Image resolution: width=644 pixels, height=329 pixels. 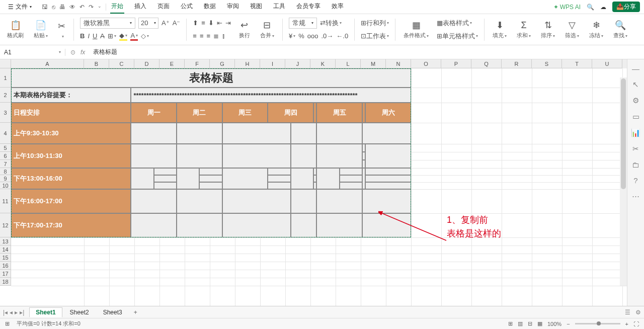 What do you see at coordinates (89, 36) in the screenshot?
I see `italic-button: I` at bounding box center [89, 36].